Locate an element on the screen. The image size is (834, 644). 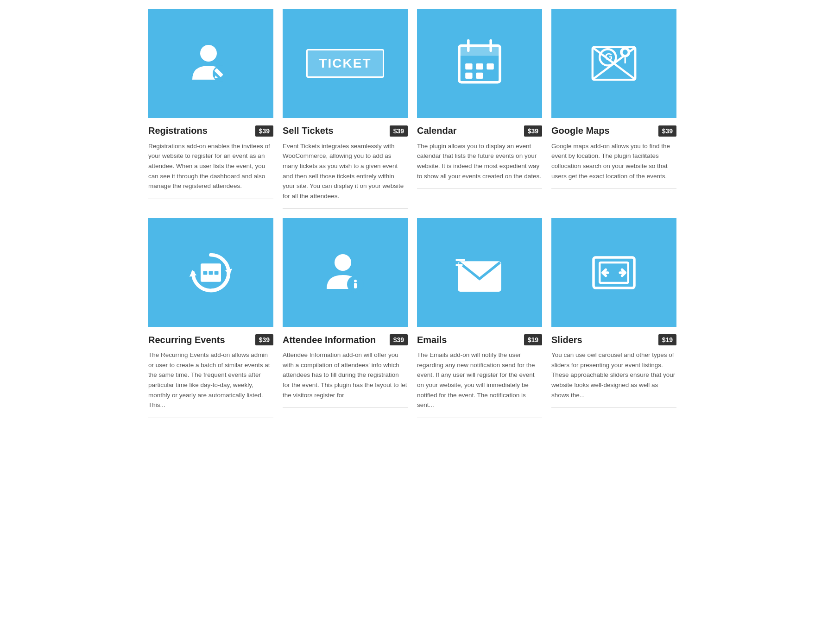
attendee-information-description: Attendee Information add-on will offer y… is located at coordinates (345, 375).